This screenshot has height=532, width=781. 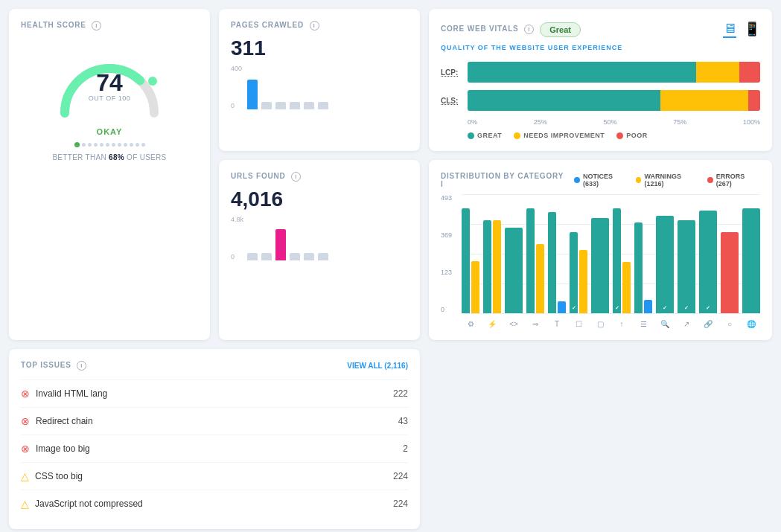 What do you see at coordinates (401, 394) in the screenshot?
I see `issue-count: 222` at bounding box center [401, 394].